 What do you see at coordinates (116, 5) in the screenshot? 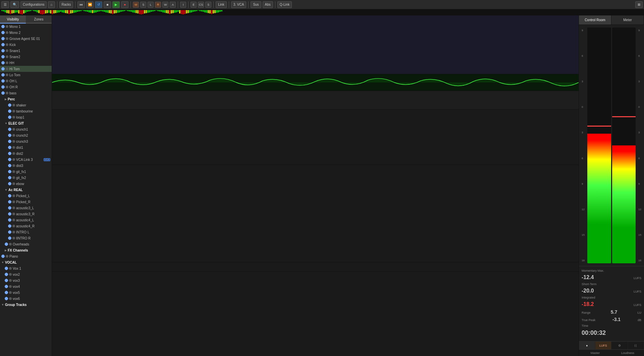
I see `play-btn: ▶` at bounding box center [116, 5].